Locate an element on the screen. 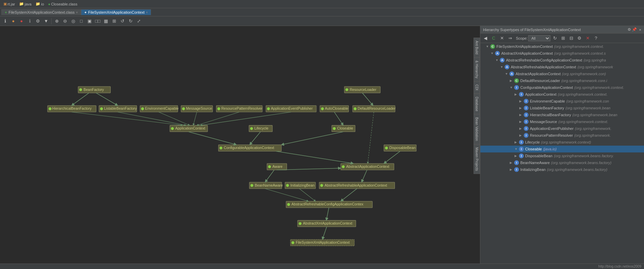 The image size is (644, 269). tree-item-messagesource: ▶ I MessageSource (org.springframework.c… is located at coordinates (562, 122).